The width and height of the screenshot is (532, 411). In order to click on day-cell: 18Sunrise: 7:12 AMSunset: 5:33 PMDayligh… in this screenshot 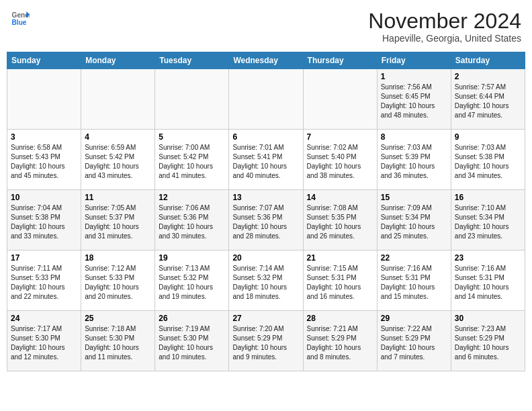, I will do `click(118, 281)`.